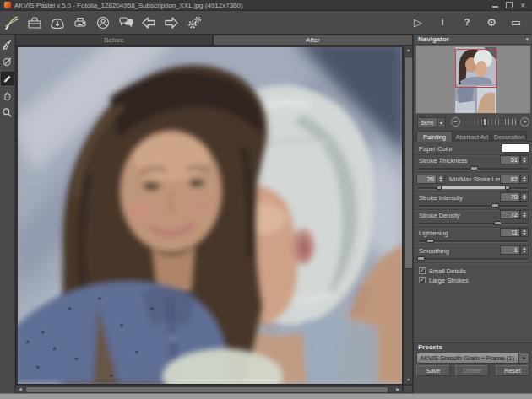 The image size is (532, 399). I want to click on stroke-thickness-slider, so click(473, 169).